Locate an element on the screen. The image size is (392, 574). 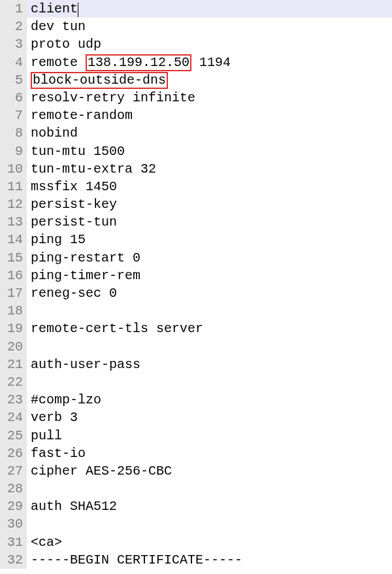
line-text: fast-io is located at coordinates (58, 454).